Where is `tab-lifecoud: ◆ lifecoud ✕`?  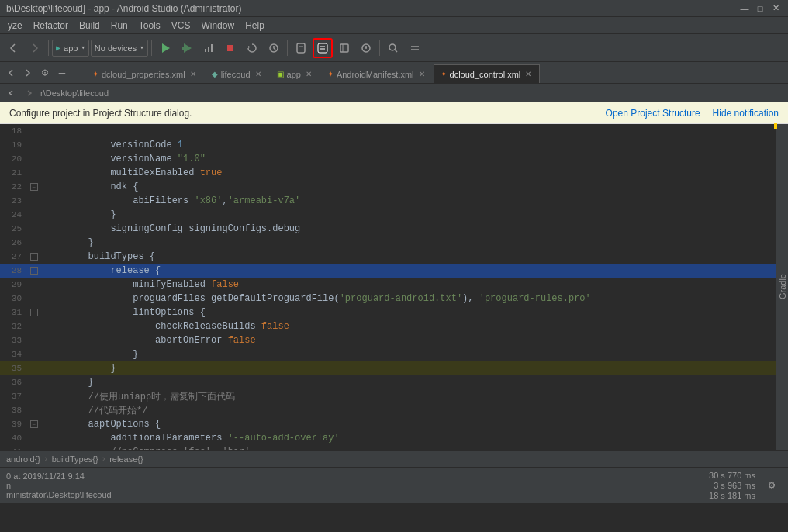 tab-lifecoud: ◆ lifecoud ✕ is located at coordinates (237, 74).